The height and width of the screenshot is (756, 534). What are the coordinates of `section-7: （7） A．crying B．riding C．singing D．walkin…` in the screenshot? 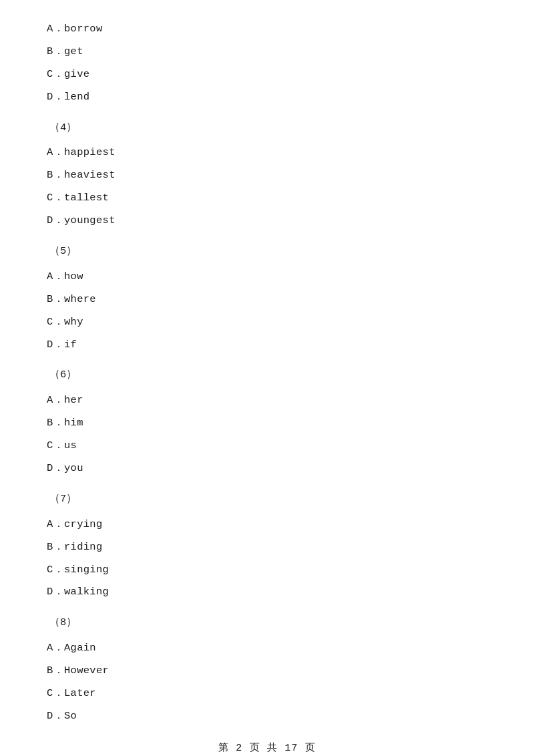 It's located at (267, 546).